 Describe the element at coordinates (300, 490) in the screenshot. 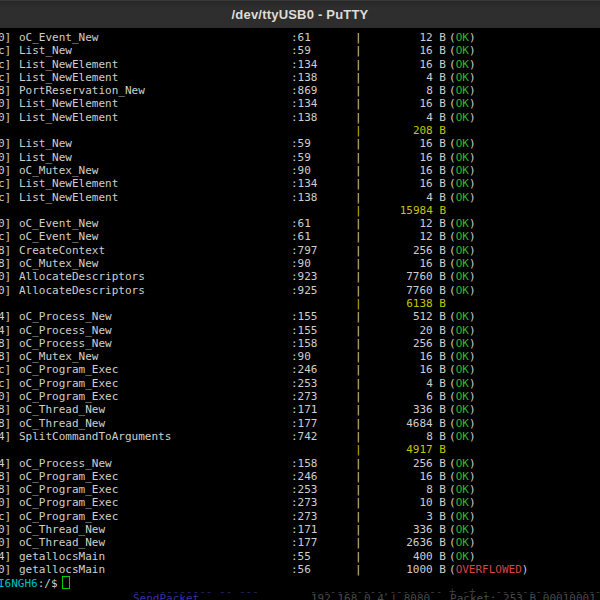

I see `alloc-row: 8]oC_Program_Exec:253|8 B(OK)` at that location.